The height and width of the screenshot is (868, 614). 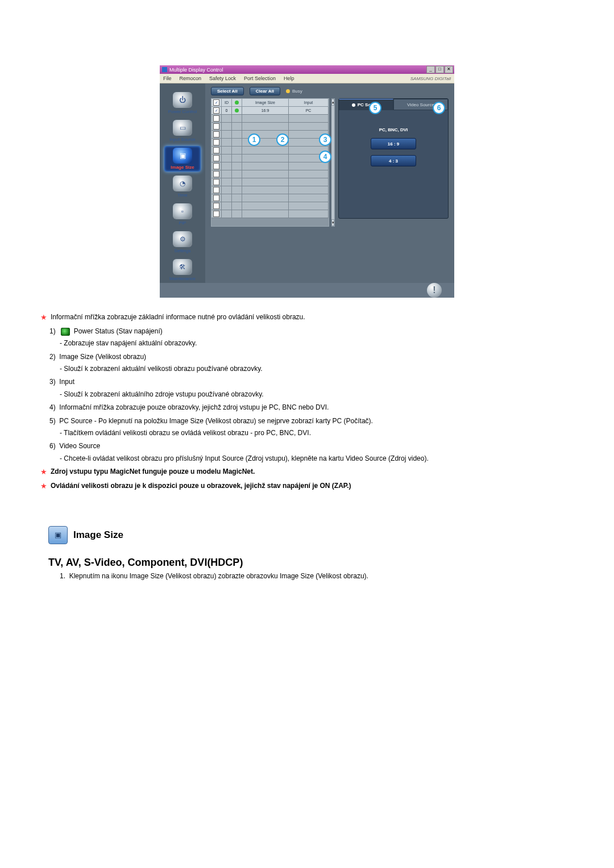 What do you see at coordinates (307, 78) in the screenshot?
I see `menu-bar: File Remocon Safety Lock Port Selection …` at bounding box center [307, 78].